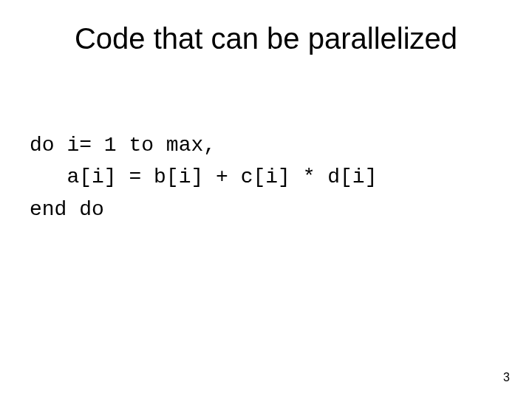  What do you see at coordinates (66, 210) in the screenshot?
I see `code-line-3: end do` at bounding box center [66, 210].